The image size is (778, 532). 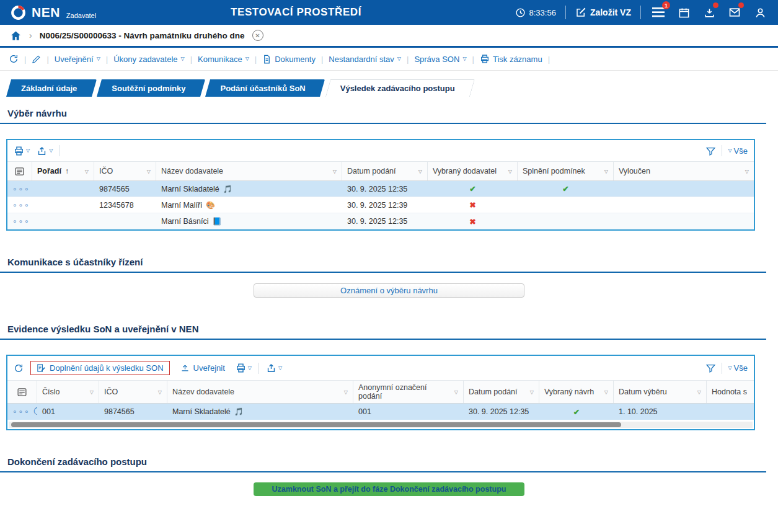 I want to click on cell-ico: 9874565, so click(x=133, y=412).